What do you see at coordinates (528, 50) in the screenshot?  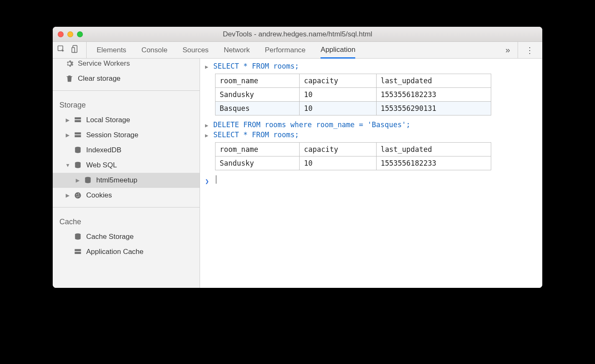 I see `kebab-menu-icon: ⋮` at bounding box center [528, 50].